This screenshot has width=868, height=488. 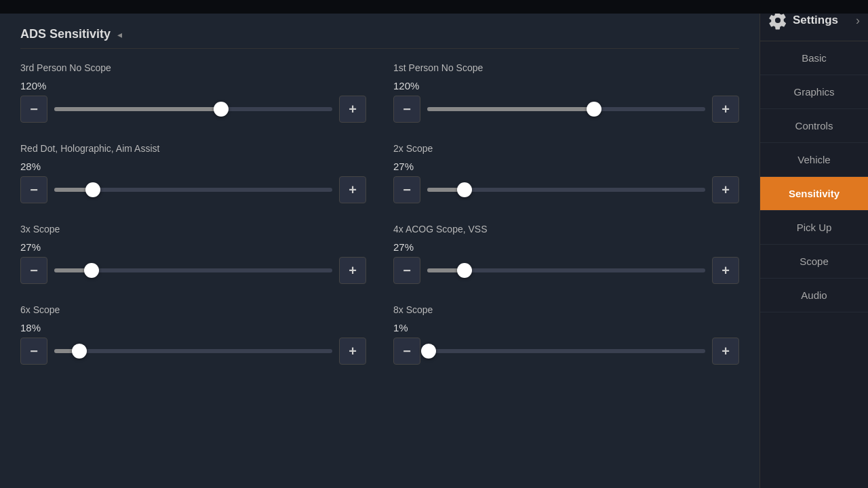 I want to click on slider-thumb-4x-acog, so click(x=465, y=270).